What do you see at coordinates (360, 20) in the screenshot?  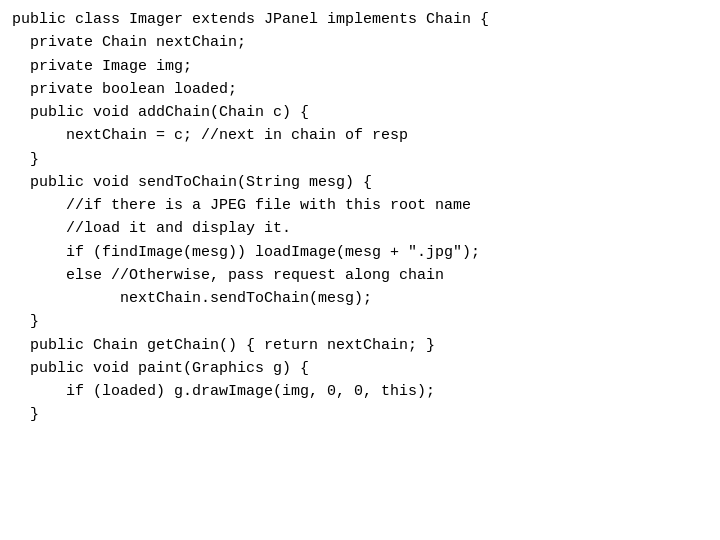 I see `code-line: public class Imager extends JPanel imple…` at bounding box center [360, 20].